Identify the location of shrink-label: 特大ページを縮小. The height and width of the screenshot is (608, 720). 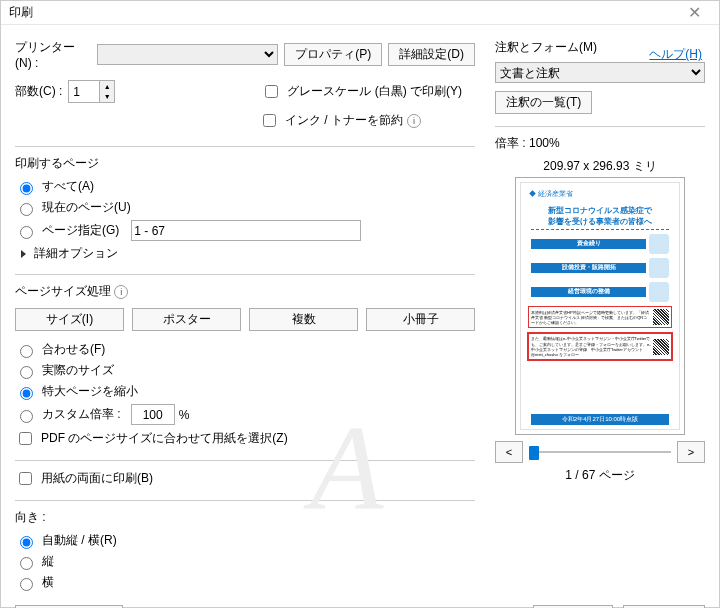
(90, 392).